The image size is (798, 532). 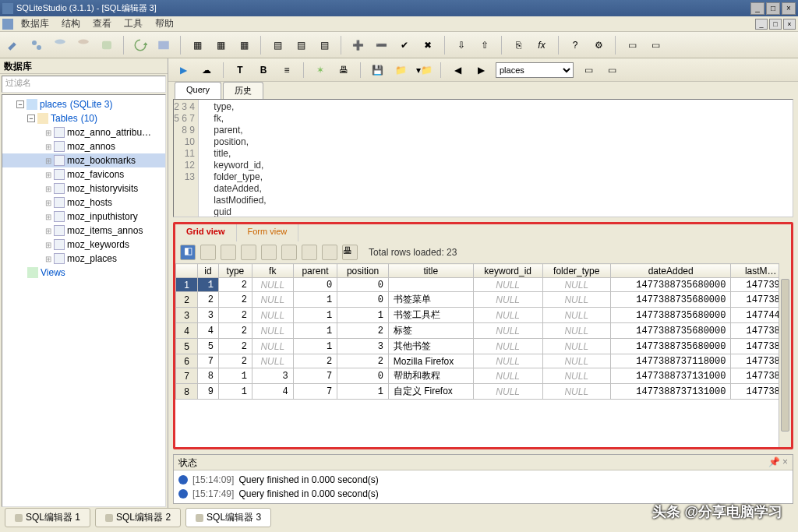 I want to click on tool-page2-icon: ▤, so click(x=301, y=45).